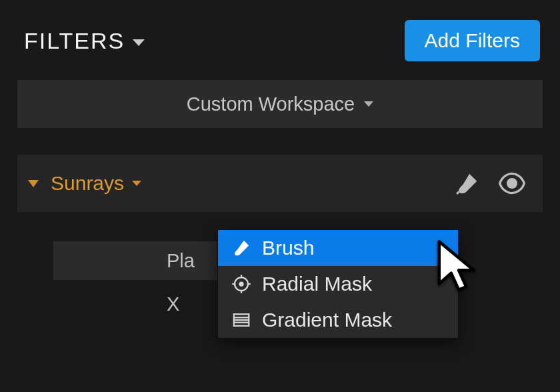 This screenshot has height=392, width=560. I want to click on mask-item-label: Brush, so click(288, 248).